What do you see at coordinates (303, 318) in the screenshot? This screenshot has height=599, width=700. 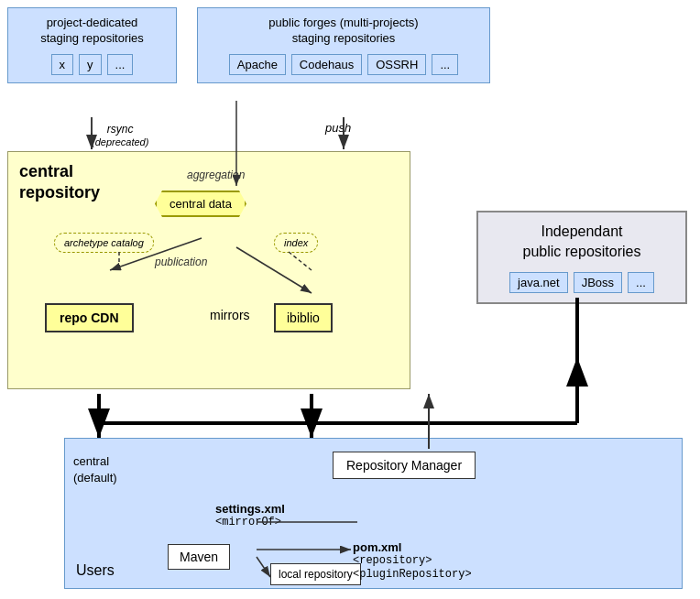 I see `box-ibiblio: ibiblio` at bounding box center [303, 318].